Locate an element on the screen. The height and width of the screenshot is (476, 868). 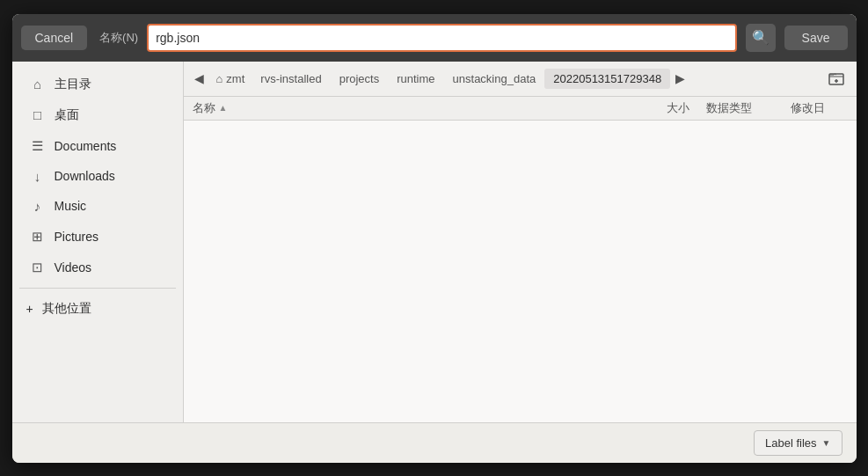
breadcrumb-bar: ◀ ⌂ zmt rvs-installed projects runtime u… is located at coordinates (521, 79).